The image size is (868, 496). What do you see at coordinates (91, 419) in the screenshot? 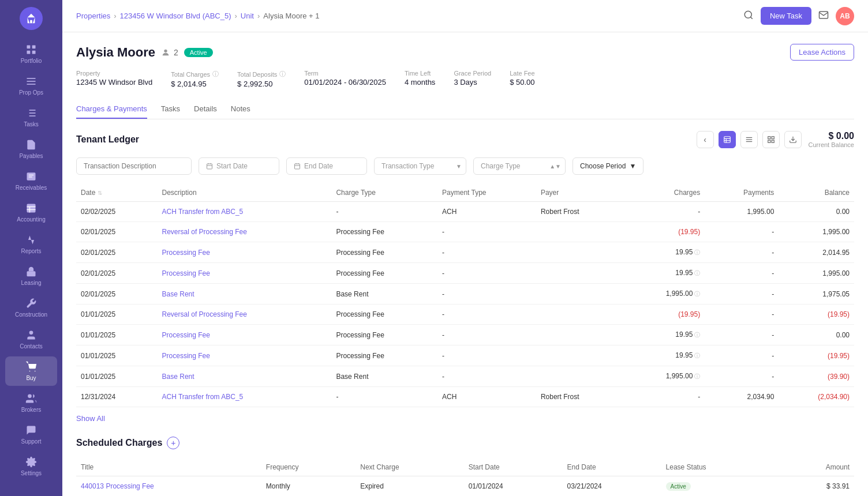
I see `show-all-link: Show All` at bounding box center [91, 419].